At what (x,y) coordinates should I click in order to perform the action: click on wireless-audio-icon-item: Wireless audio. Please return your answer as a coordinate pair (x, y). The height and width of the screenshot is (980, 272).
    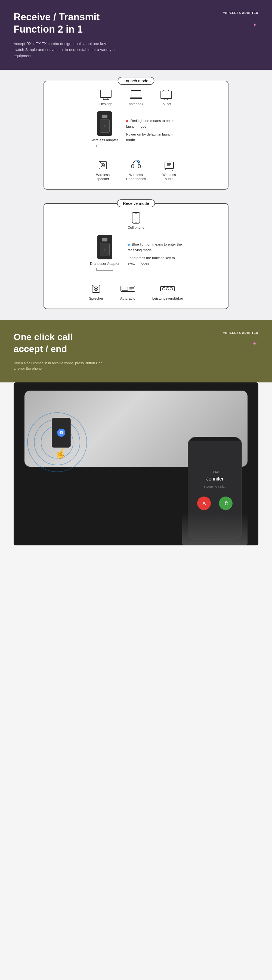
    Looking at the image, I should click on (169, 170).